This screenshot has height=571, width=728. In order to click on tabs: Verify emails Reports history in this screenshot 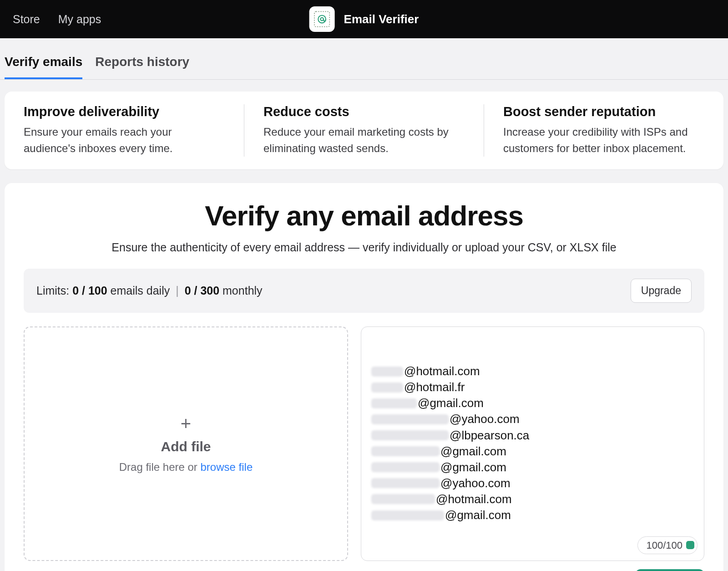, I will do `click(364, 59)`.